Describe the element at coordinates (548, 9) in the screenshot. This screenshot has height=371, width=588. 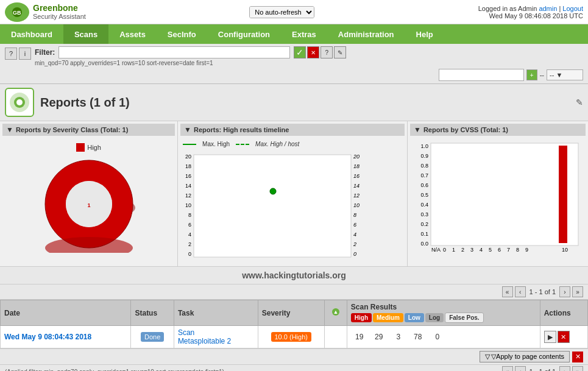
I see `username-link: admin` at that location.